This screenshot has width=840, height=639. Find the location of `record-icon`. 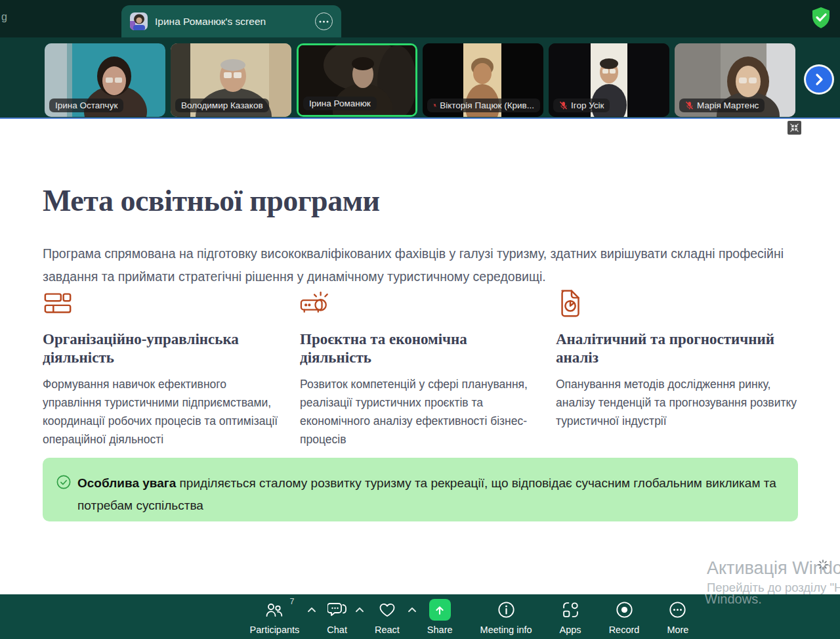

record-icon is located at coordinates (625, 609).